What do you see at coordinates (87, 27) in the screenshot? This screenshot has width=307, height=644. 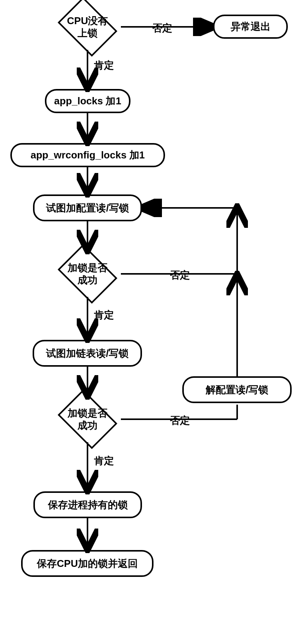 I see `decision-cpu-no-lock-label: CPU没有上锁` at bounding box center [87, 27].